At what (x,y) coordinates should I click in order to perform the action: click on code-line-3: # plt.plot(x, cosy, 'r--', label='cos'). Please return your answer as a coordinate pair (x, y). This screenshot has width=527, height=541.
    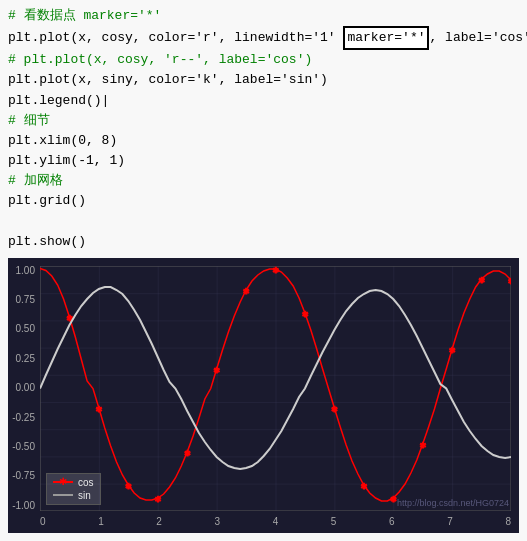
    Looking at the image, I should click on (264, 60).